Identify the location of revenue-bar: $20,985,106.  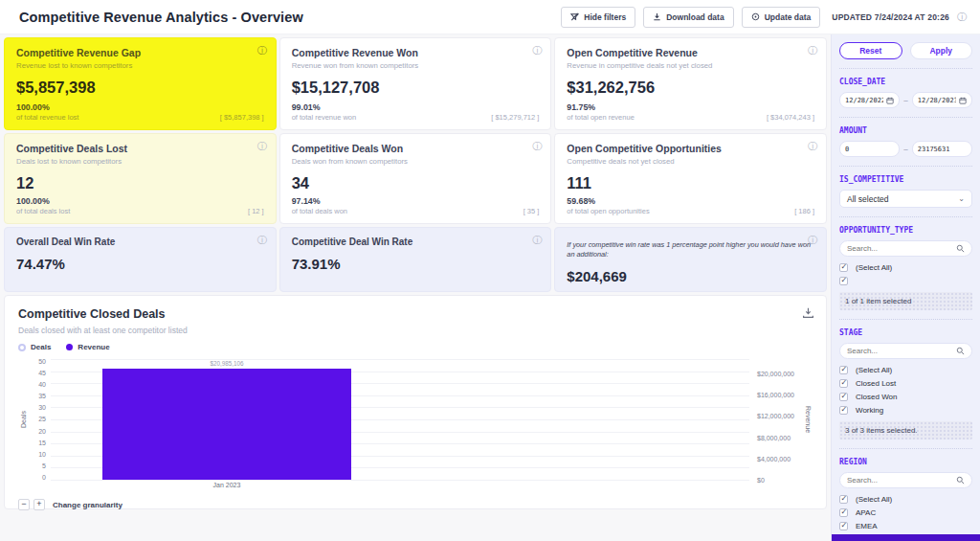
(227, 424).